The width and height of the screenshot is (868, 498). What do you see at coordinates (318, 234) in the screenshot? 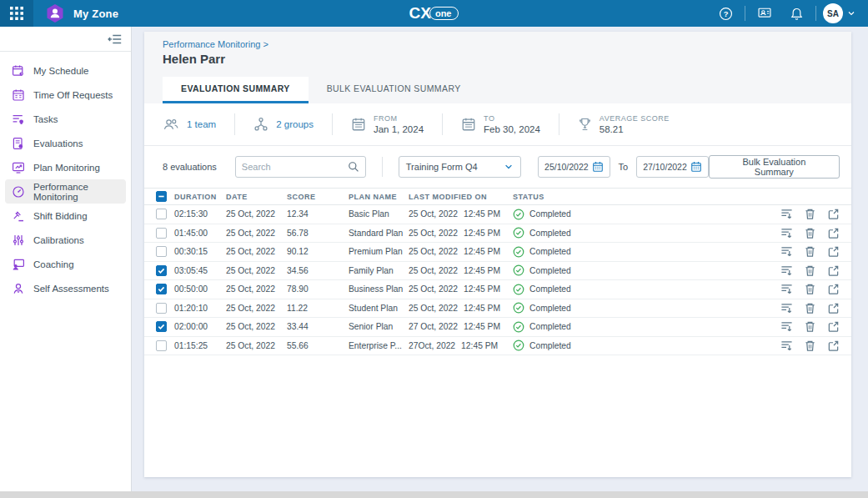
I see `score-cell: 56.78` at bounding box center [318, 234].